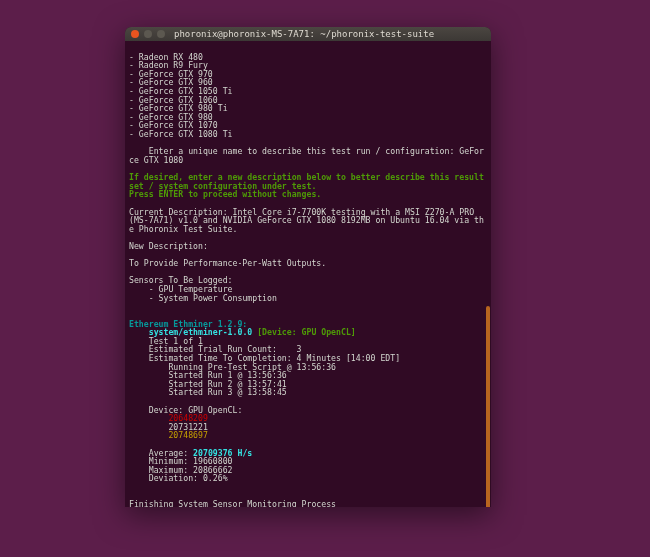  I want to click on perf-line: To Provide Performance-Per-Watt Outputs., so click(228, 263).